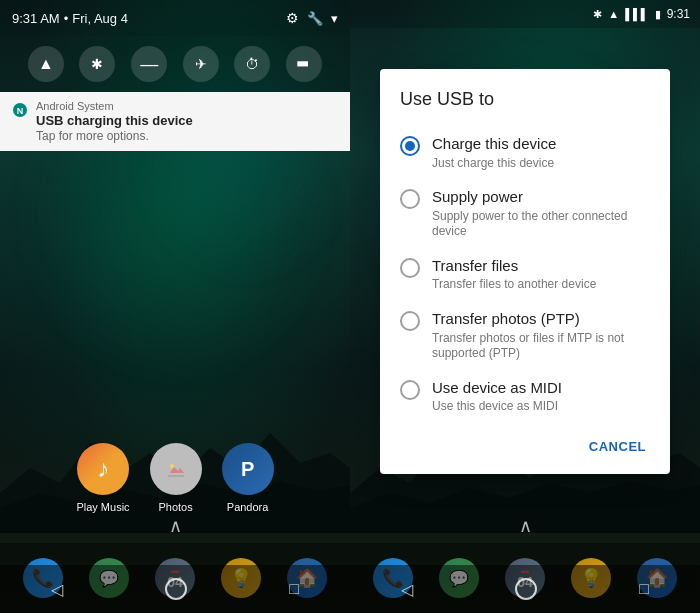  What do you see at coordinates (103, 469) in the screenshot?
I see `play-music-icon` at bounding box center [103, 469].